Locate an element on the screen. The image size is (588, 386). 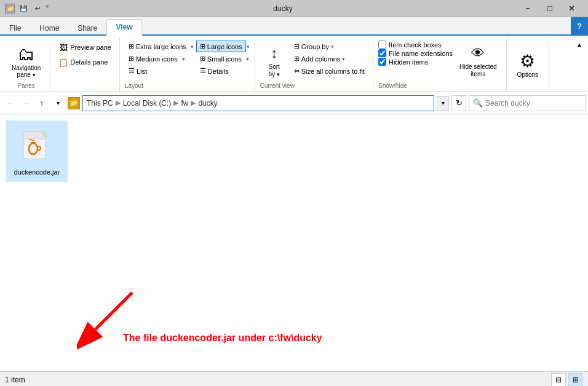
tab-share: Share is located at coordinates (87, 28).